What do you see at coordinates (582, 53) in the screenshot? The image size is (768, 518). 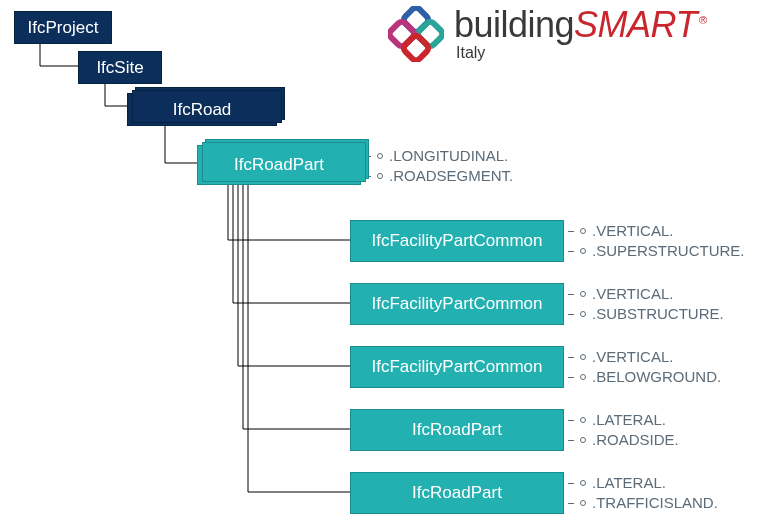 I see `logo-subtitle: Italy` at bounding box center [582, 53].